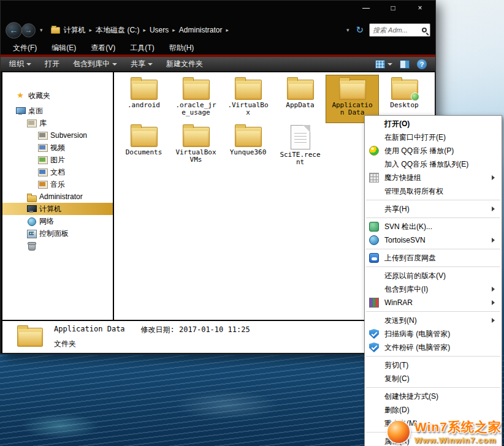 The height and width of the screenshot is (446, 504). What do you see at coordinates (248, 146) in the screenshot?
I see `file-tile-yunque360: Yunque360` at bounding box center [248, 146].